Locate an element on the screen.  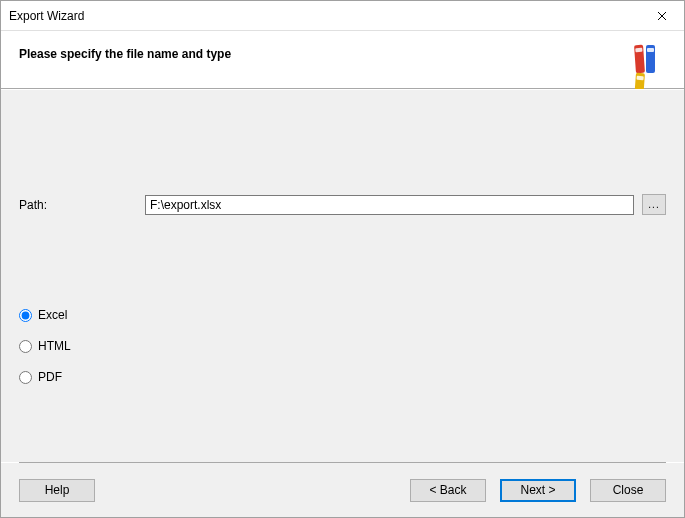
radio-option-html: HTML is located at coordinates (45, 346).